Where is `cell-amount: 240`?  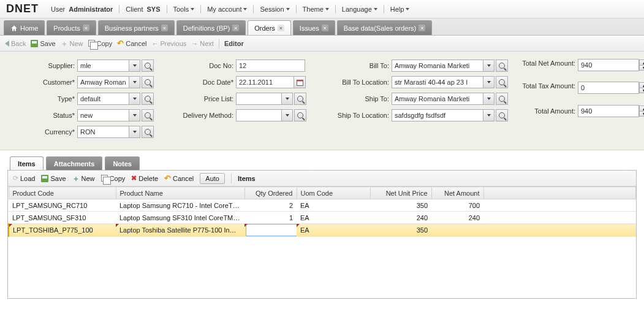
cell-amount: 240 is located at coordinates (457, 218).